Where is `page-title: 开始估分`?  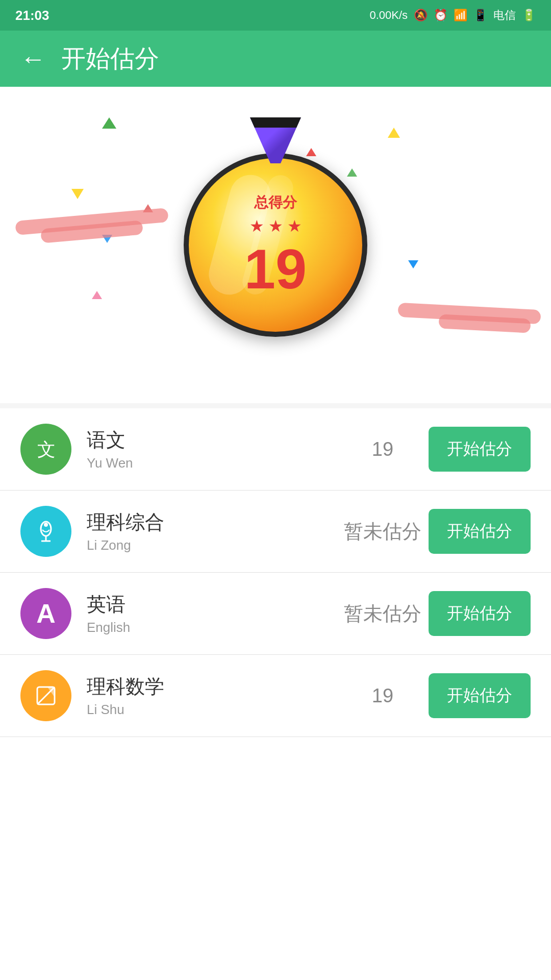
page-title: 开始估分 is located at coordinates (110, 59).